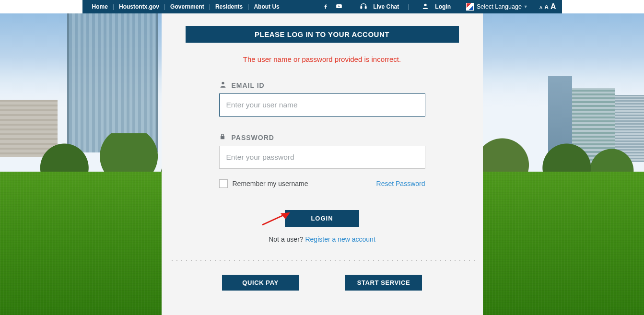  Describe the element at coordinates (322, 85) in the screenshot. I see `email-label: EMAIL ID` at that location.